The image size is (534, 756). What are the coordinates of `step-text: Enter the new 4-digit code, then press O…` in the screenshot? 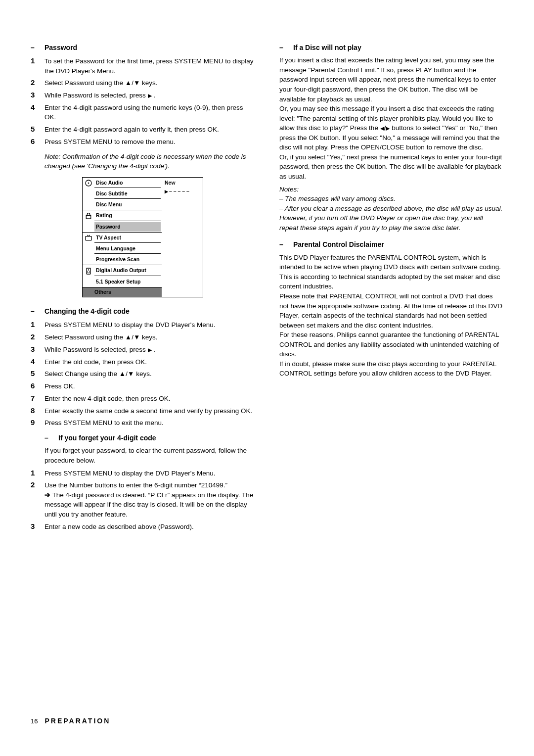 It's located at (149, 399).